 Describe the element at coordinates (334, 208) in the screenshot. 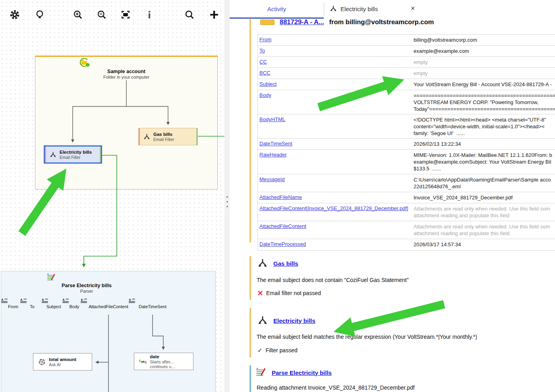

I see `field-key-link: AttachedFileContent[Invoice_VSE_2024_881…` at that location.